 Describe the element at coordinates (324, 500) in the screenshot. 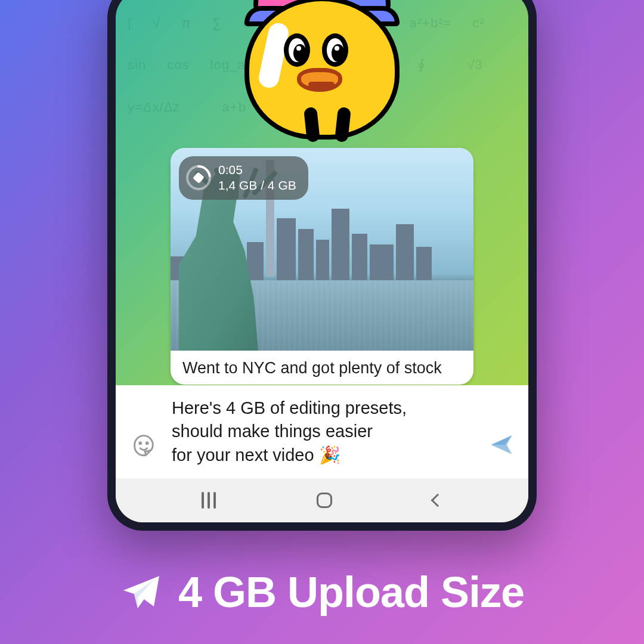

I see `nav-home-button` at that location.